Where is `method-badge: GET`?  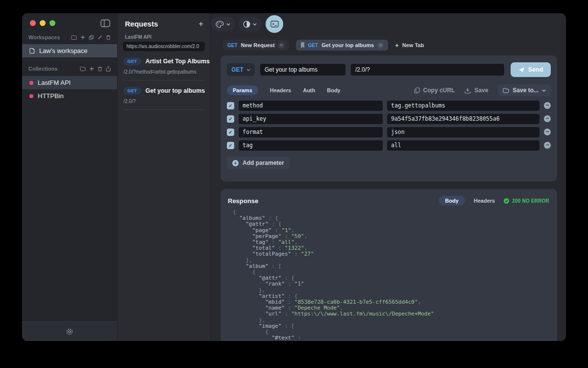
method-badge: GET is located at coordinates (132, 91).